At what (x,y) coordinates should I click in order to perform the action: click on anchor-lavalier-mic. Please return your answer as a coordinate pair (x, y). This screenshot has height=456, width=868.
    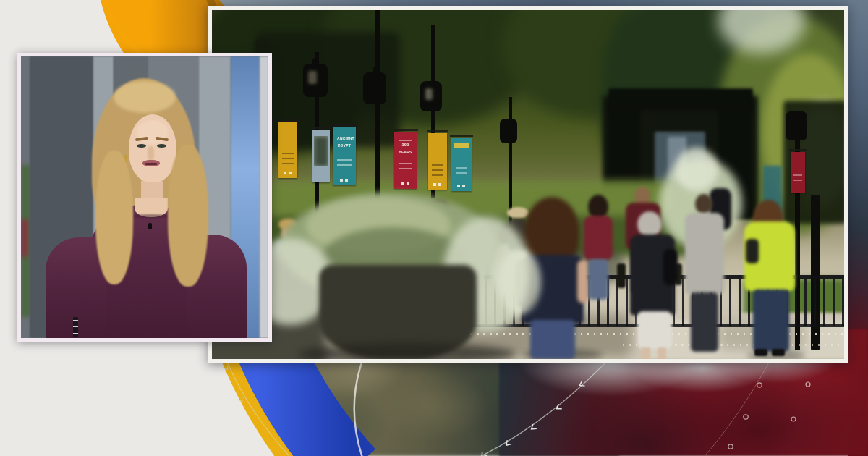
    Looking at the image, I should click on (150, 226).